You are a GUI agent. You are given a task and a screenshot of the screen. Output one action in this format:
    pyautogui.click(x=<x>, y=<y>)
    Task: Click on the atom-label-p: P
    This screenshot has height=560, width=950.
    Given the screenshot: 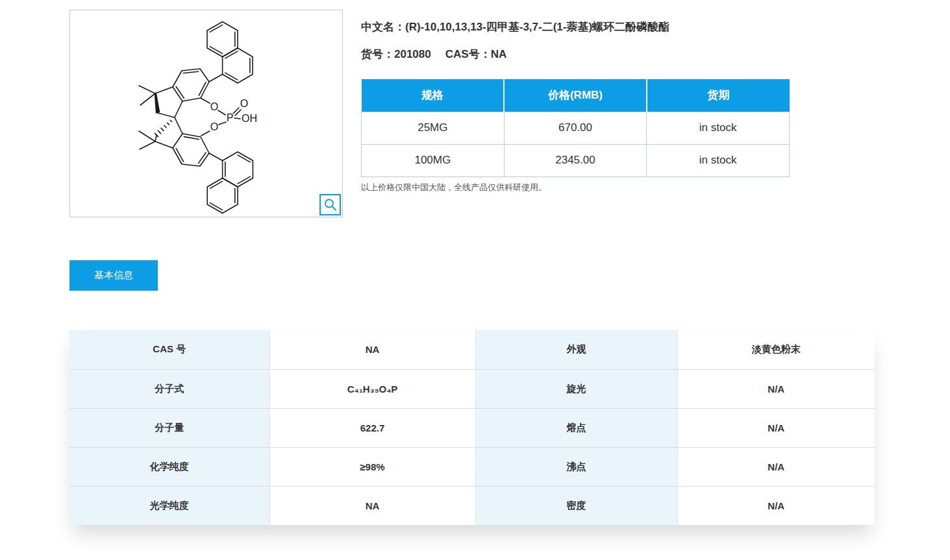 What is the action you would take?
    pyautogui.click(x=230, y=118)
    